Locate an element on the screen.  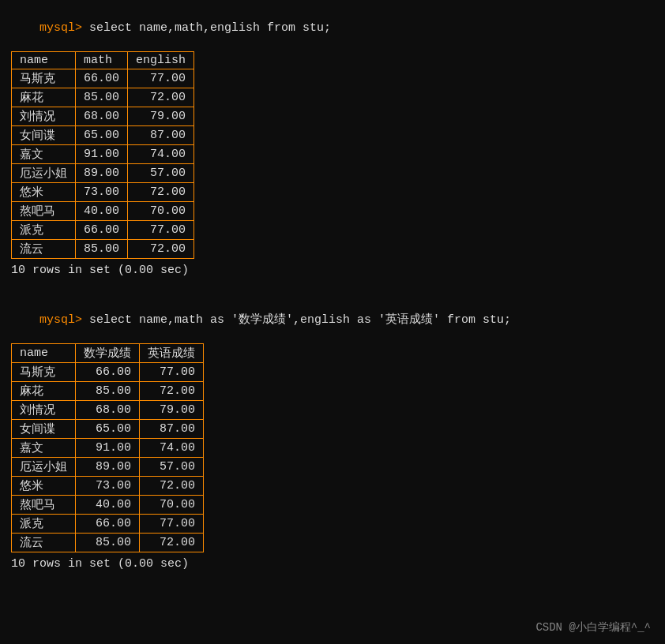
prompt-line-1: mysql> select name,math,english from stu… is located at coordinates (332, 28).